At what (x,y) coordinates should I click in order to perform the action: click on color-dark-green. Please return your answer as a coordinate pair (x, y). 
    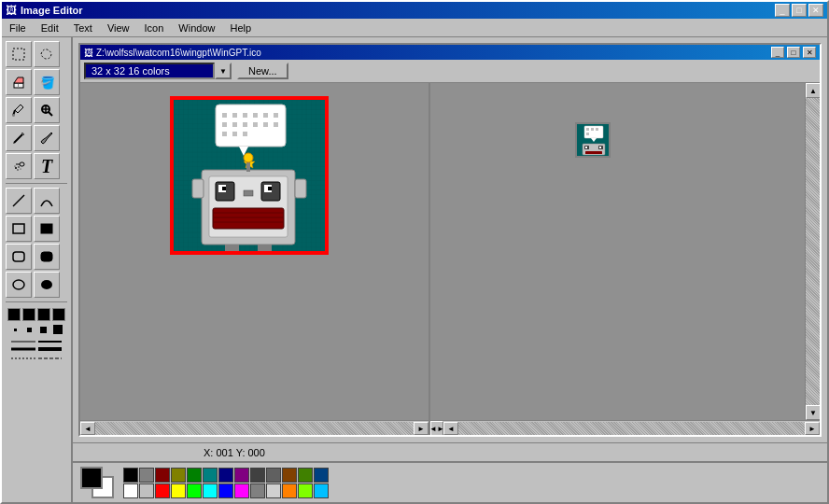
    Looking at the image, I should click on (194, 475).